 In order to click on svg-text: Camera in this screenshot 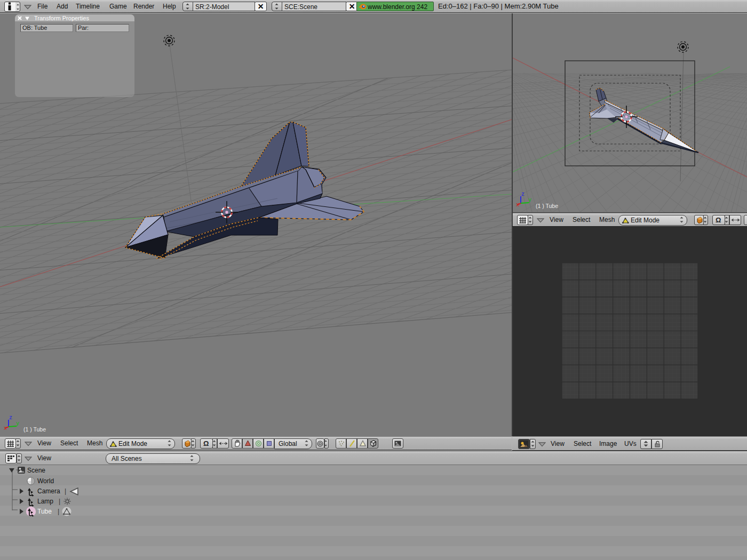, I will do `click(49, 491)`.